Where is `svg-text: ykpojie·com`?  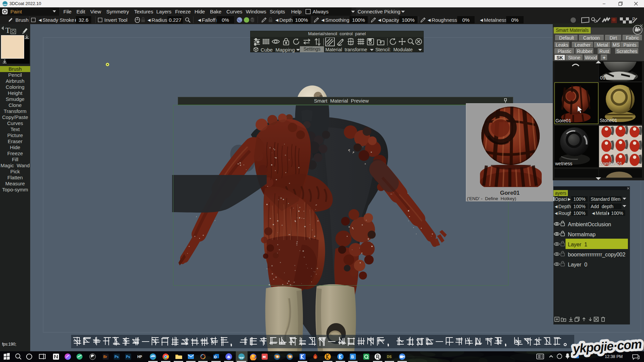
svg-text: ykpojie·com is located at coordinates (607, 347).